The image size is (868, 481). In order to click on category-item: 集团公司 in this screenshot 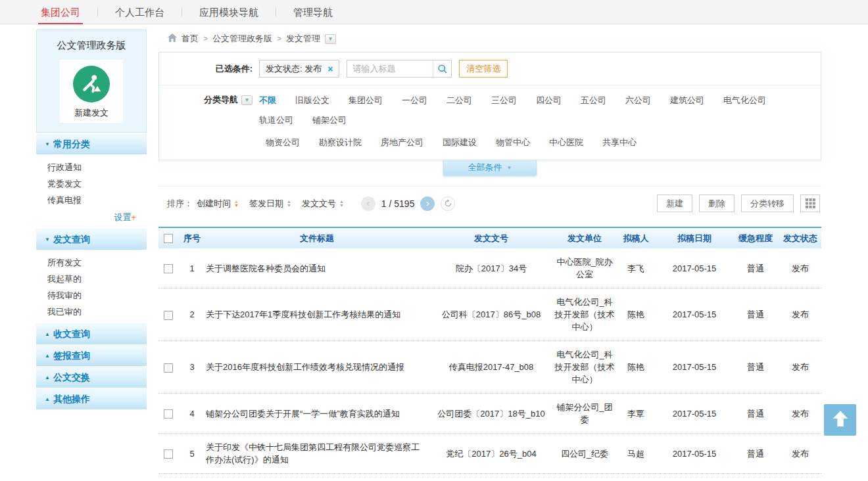, I will do `click(366, 101)`.